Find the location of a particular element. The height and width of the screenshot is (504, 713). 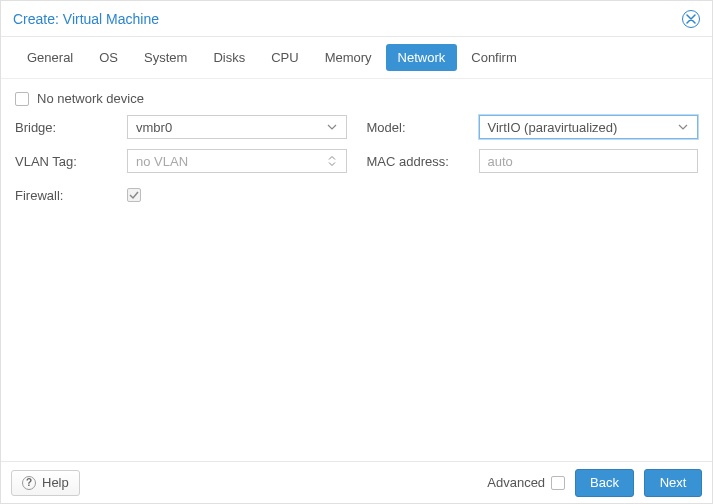

advanced-toggle: Advanced is located at coordinates (526, 482).